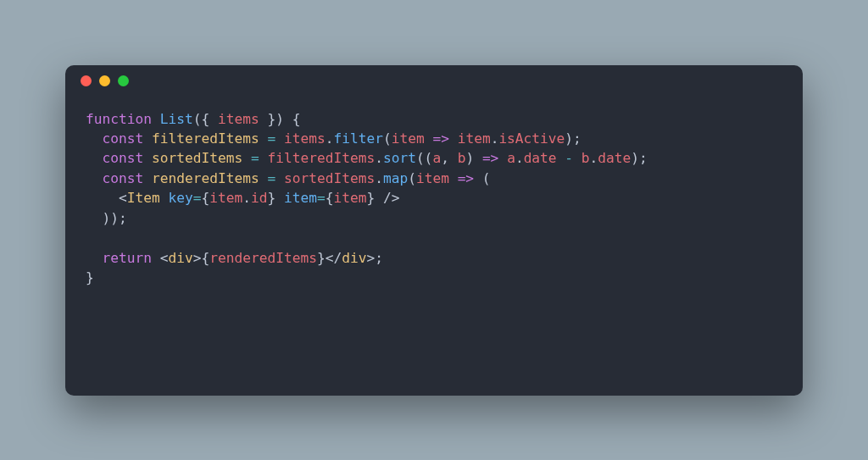 This screenshot has width=868, height=460. What do you see at coordinates (434, 119) in the screenshot?
I see `code-line: function List({ items }) {` at bounding box center [434, 119].